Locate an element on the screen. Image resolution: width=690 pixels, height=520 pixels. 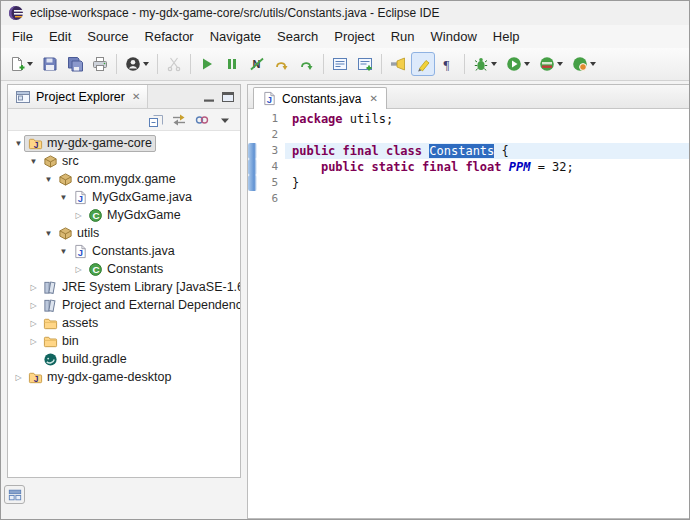
menu-help: Help is located at coordinates (506, 36).